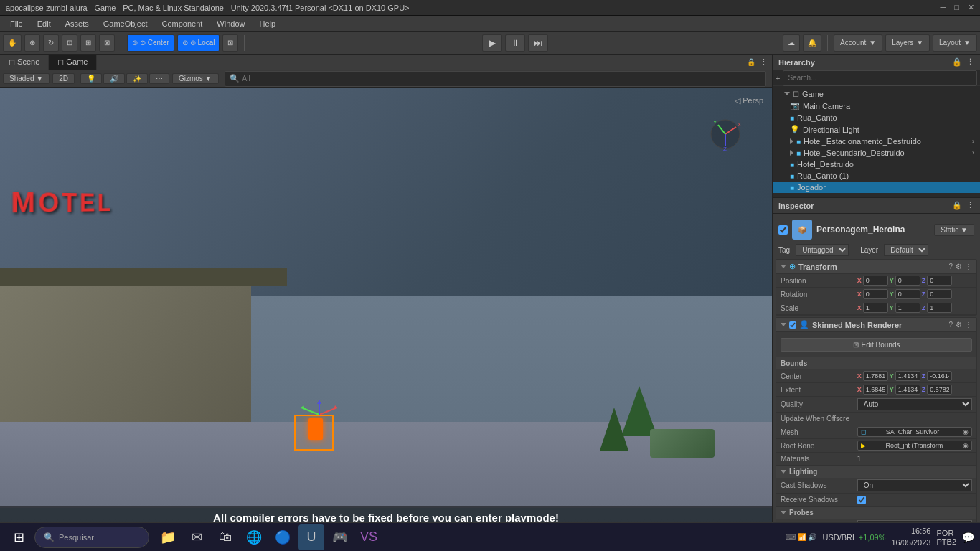 The height and width of the screenshot is (551, 980). I want to click on skinned-menu-icon: ⋮, so click(969, 324).